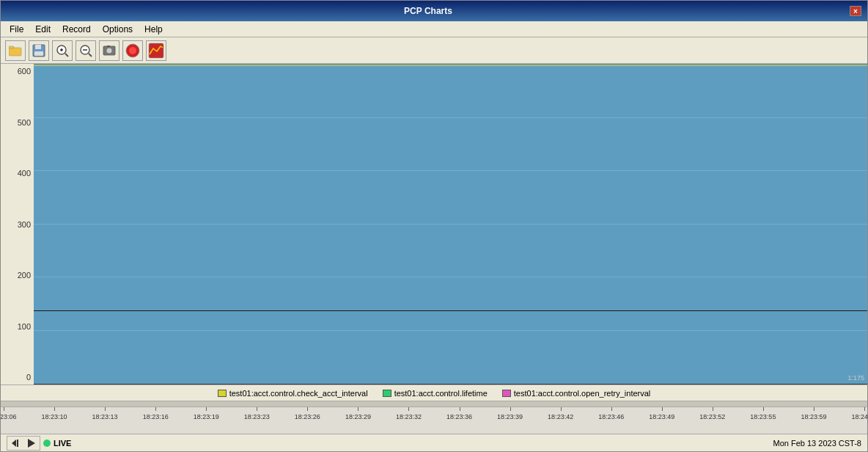 Image resolution: width=868 pixels, height=452 pixels. Describe the element at coordinates (15, 51) in the screenshot. I see `folder-icon` at that location.